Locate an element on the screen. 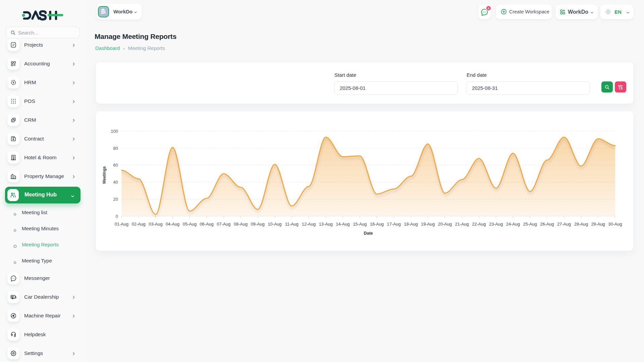 The height and width of the screenshot is (362, 644). svg-text: 23-Aug is located at coordinates (496, 224).